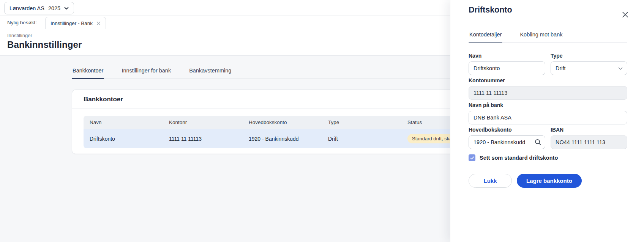  I want to click on field-hovedbokskonto: Hovedbokskonto, so click(507, 138).